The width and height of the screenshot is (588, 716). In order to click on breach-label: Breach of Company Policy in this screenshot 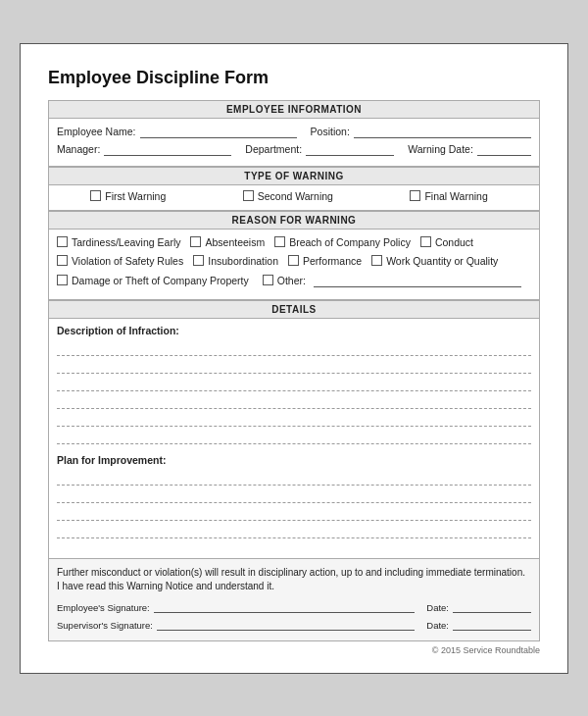, I will do `click(350, 242)`.